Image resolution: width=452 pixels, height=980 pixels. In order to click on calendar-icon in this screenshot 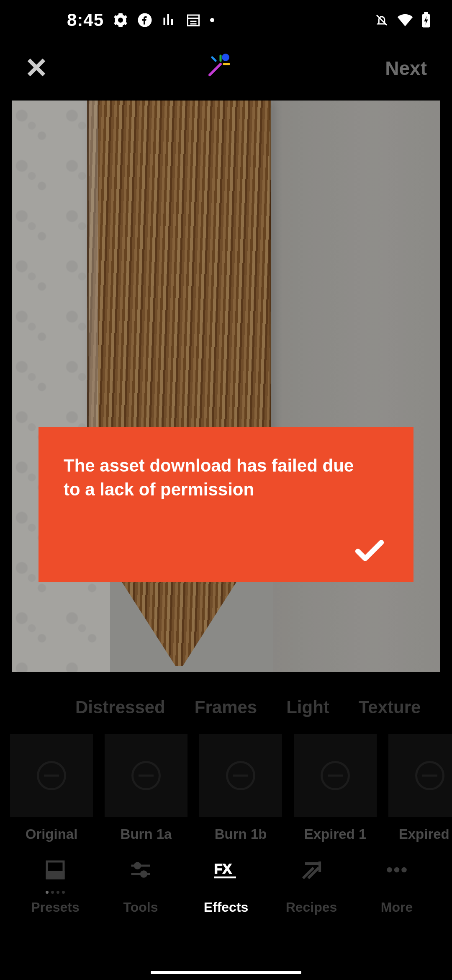, I will do `click(193, 20)`.